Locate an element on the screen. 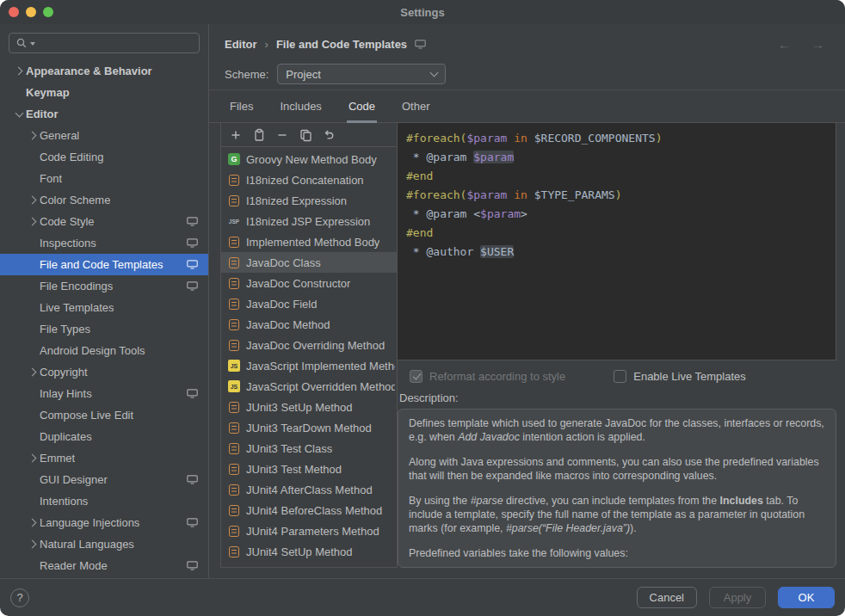 This screenshot has width=845, height=616. enable-live-templates-checkbox: Enable Live Templates is located at coordinates (680, 377).